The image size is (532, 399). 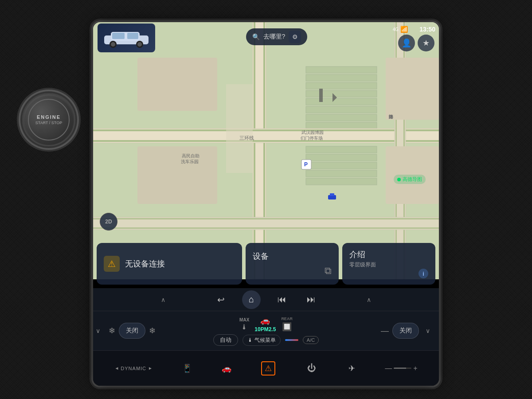 What do you see at coordinates (262, 340) in the screenshot?
I see `climate-menu-button: 🌡 气候菜单` at bounding box center [262, 340].